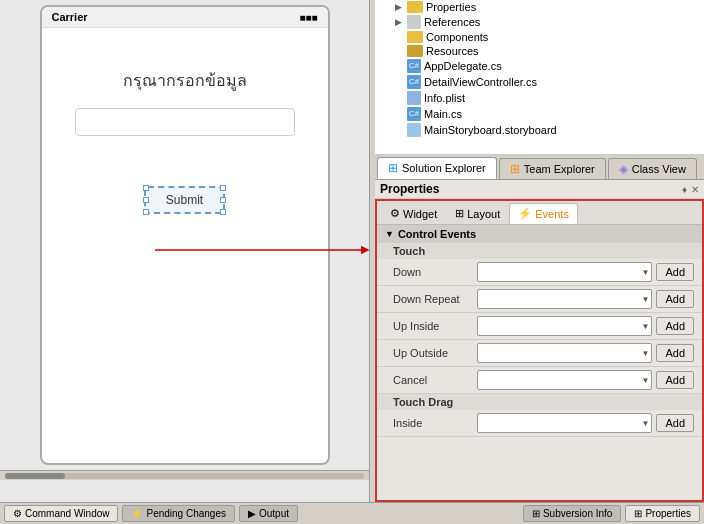 This screenshot has height=524, width=704. I want to click on dropdown-arrow-cancel: ▼, so click(646, 380).